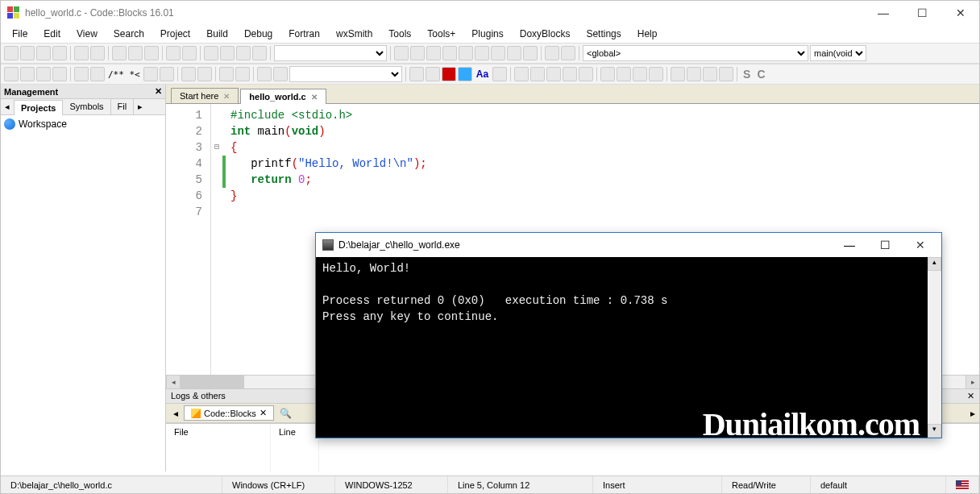 This screenshot has height=494, width=980. What do you see at coordinates (158, 92) in the screenshot?
I see `management-close-icon: ✕` at bounding box center [158, 92].